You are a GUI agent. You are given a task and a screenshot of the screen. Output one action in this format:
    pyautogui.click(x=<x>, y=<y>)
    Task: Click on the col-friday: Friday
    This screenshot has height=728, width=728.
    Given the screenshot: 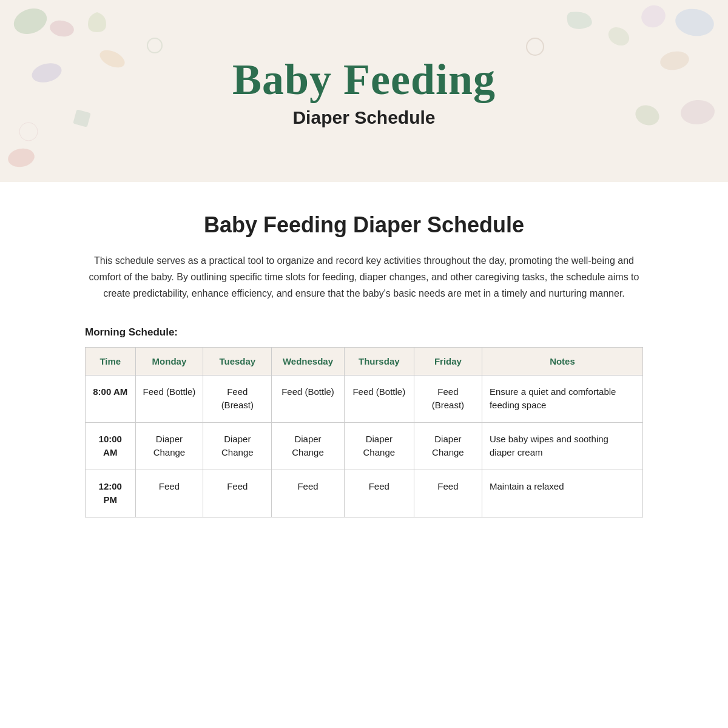 What is the action you would take?
    pyautogui.click(x=448, y=361)
    